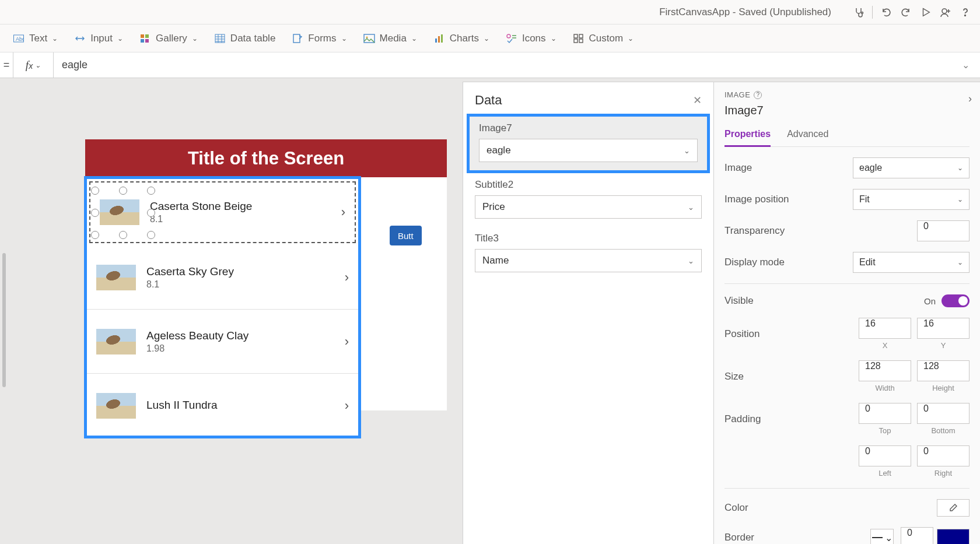 The width and height of the screenshot is (980, 544). I want to click on insert-ribbon: Abc Text⌄ Input⌄ Gallery⌄ Data table For…, so click(490, 38).